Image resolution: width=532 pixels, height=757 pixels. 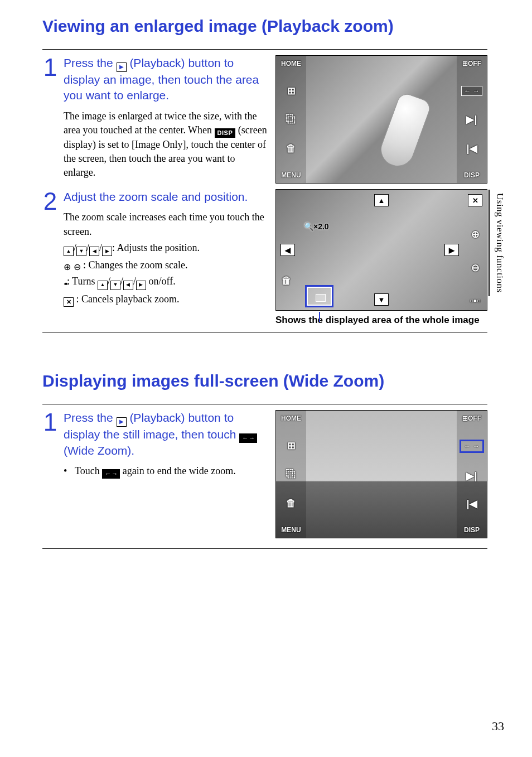 I want to click on step2-line-adjust: ///: Adjusts the position., so click(x=166, y=249).